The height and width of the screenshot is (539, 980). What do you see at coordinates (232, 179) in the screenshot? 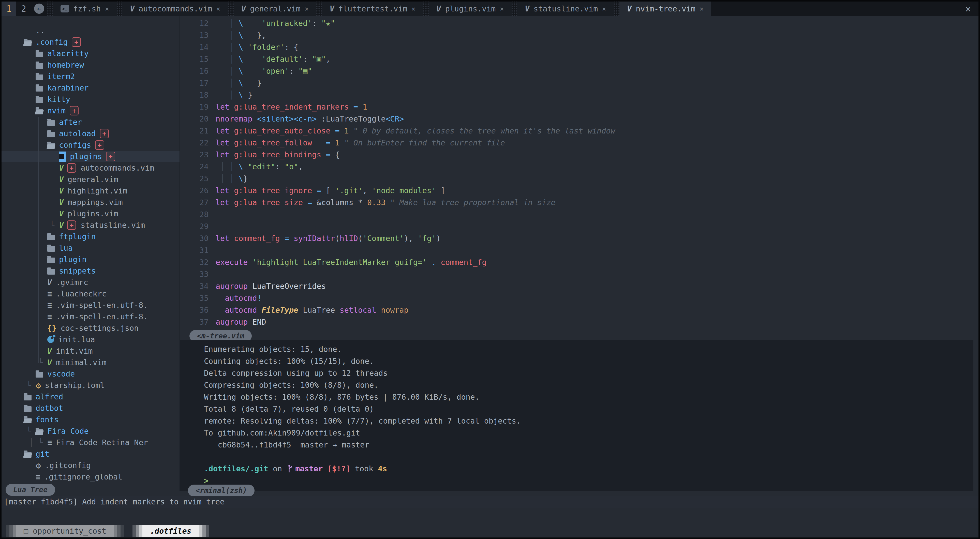
I see `code-text: │ │ \}` at bounding box center [232, 179].